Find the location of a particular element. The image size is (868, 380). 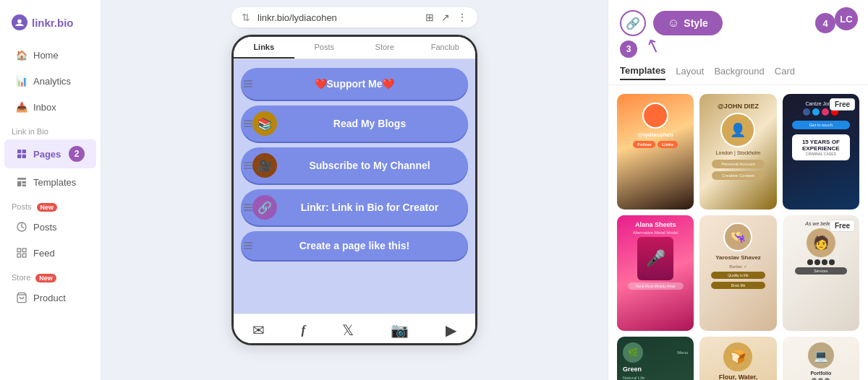

sidebar-item-pages: Pages 2 is located at coordinates (51, 154).